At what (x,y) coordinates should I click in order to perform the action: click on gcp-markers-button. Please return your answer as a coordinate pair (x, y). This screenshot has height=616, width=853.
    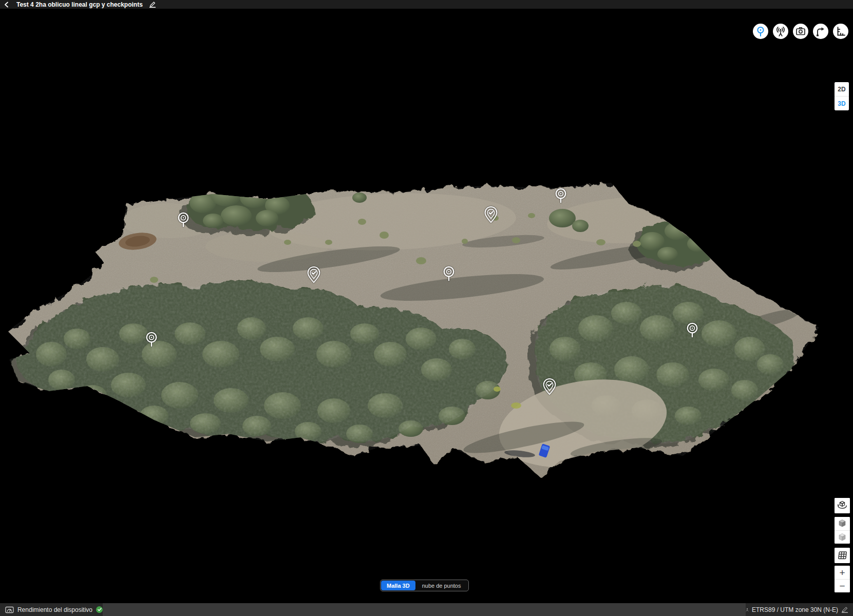
    Looking at the image, I should click on (761, 31).